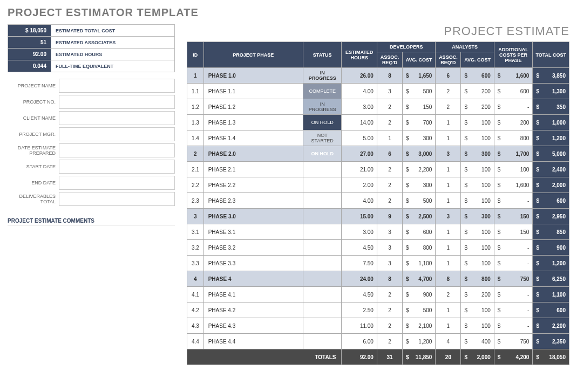  What do you see at coordinates (419, 248) in the screenshot?
I see `dev-avg-cell: $800` at bounding box center [419, 248].